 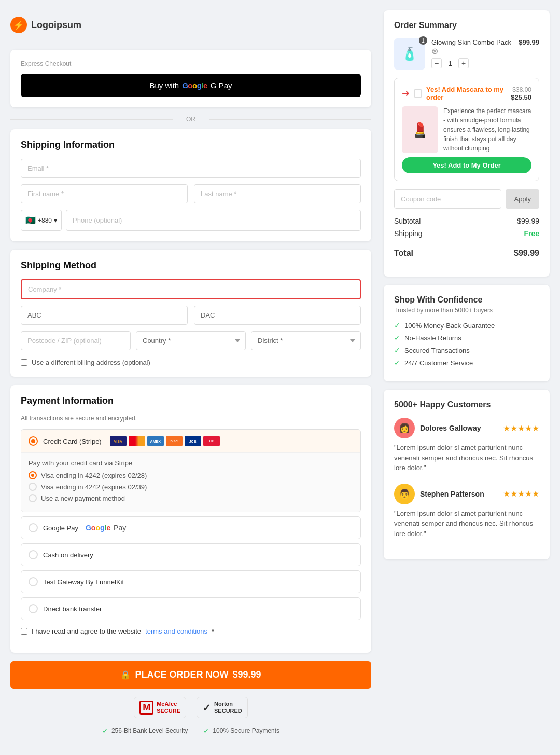 What do you see at coordinates (145, 731) in the screenshot?
I see `bank-security-item: ✓ 256-Bit Bank Level Security` at bounding box center [145, 731].